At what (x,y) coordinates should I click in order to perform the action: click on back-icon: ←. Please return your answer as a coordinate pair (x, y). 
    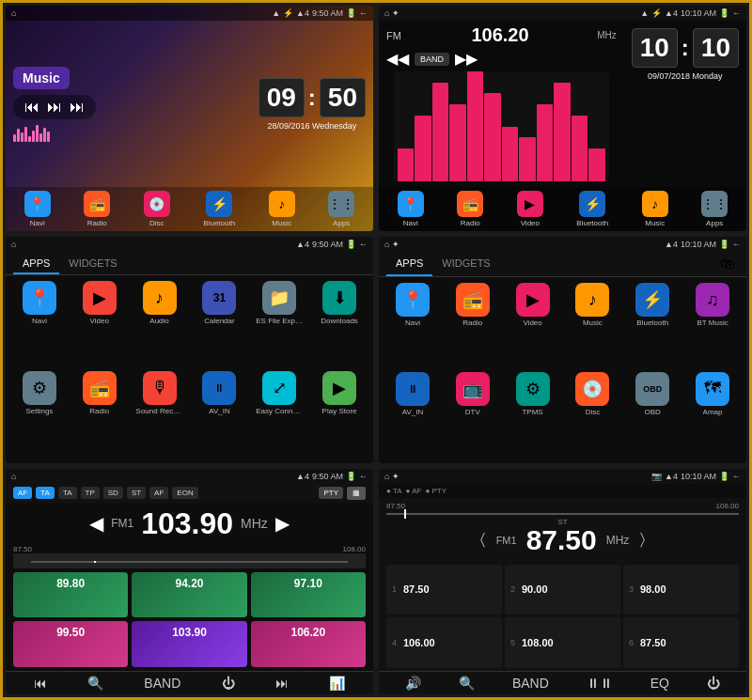
    Looking at the image, I should click on (363, 13).